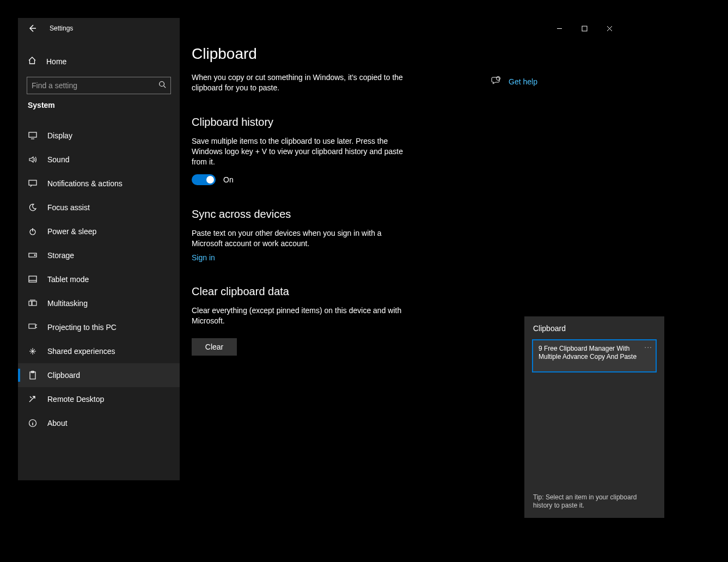 The height and width of the screenshot is (562, 728). Describe the element at coordinates (33, 207) in the screenshot. I see `focus-assist-icon` at that location.